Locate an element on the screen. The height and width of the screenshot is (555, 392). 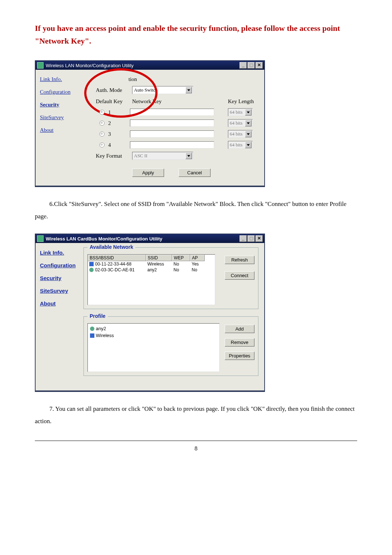
key-length-1: 64 bits is located at coordinates (240, 112).